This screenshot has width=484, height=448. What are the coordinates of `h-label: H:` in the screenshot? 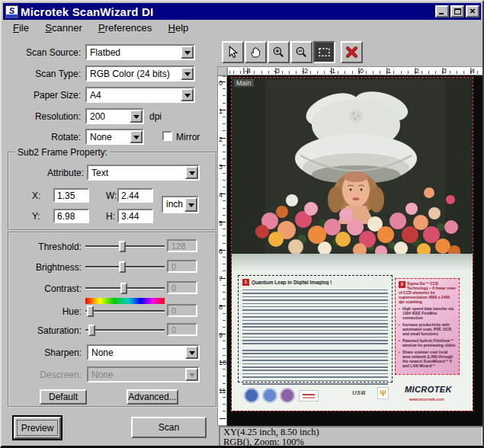 It's located at (111, 216).